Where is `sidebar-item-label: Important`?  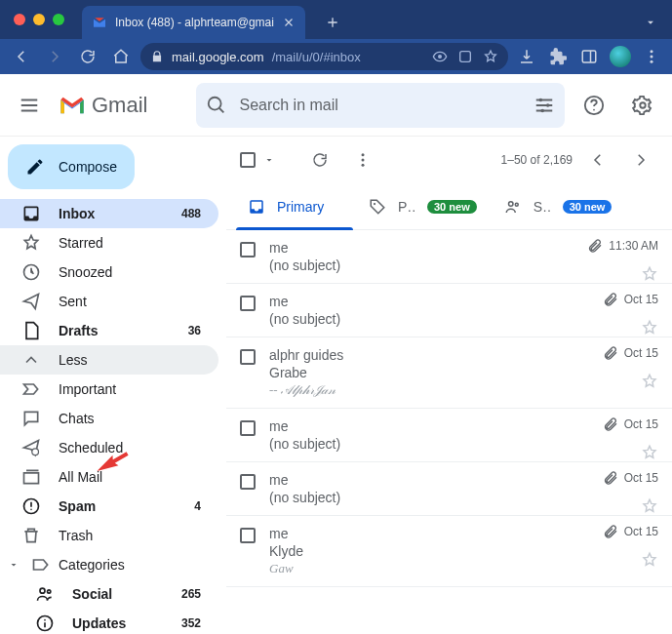 sidebar-item-label: Important is located at coordinates (130, 389).